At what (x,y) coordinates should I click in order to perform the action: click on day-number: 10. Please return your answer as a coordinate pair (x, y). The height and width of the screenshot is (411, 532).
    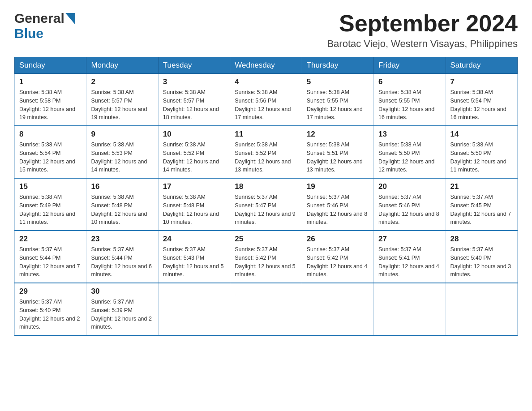
    Looking at the image, I should click on (194, 134).